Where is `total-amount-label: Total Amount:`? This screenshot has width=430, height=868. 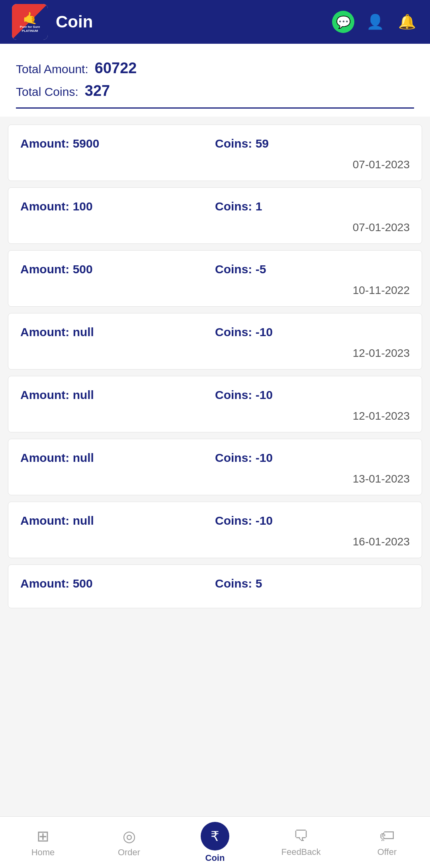
total-amount-label: Total Amount: is located at coordinates (52, 69).